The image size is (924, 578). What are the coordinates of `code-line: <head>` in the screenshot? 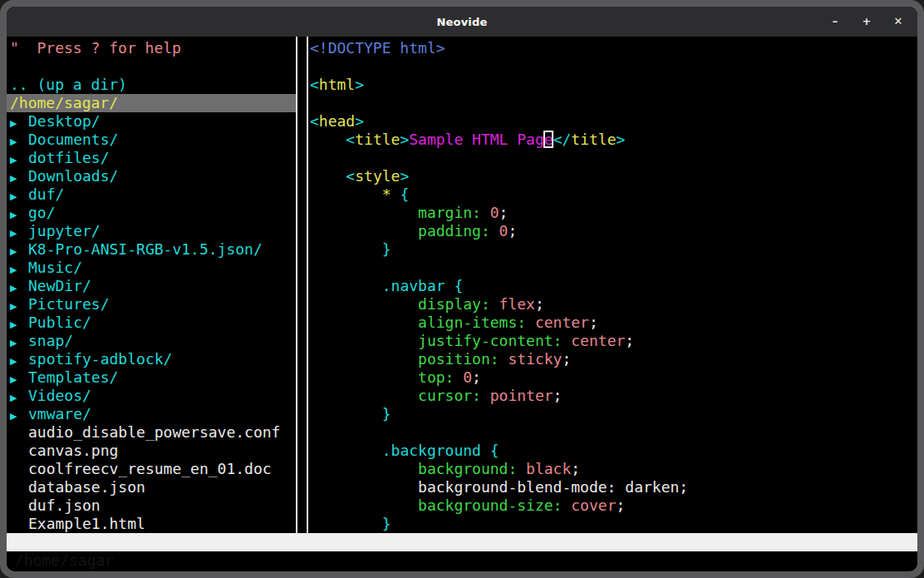 It's located at (613, 121).